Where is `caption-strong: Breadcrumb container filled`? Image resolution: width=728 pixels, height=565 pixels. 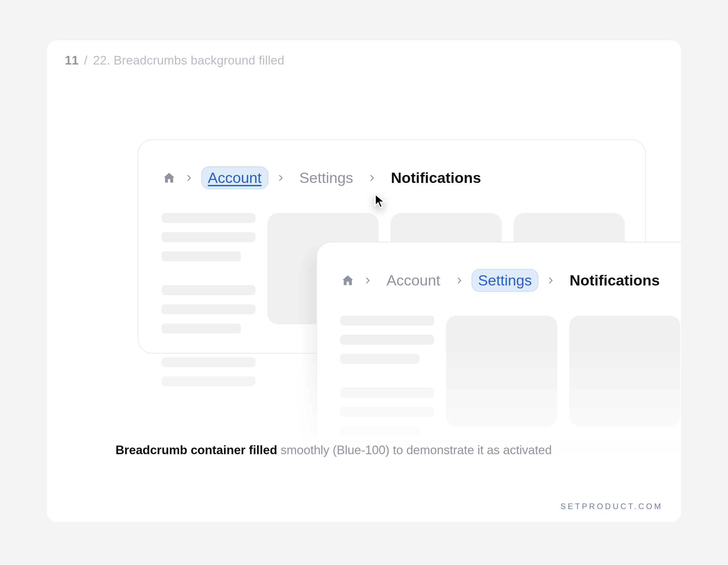
caption-strong: Breadcrumb container filled is located at coordinates (196, 450).